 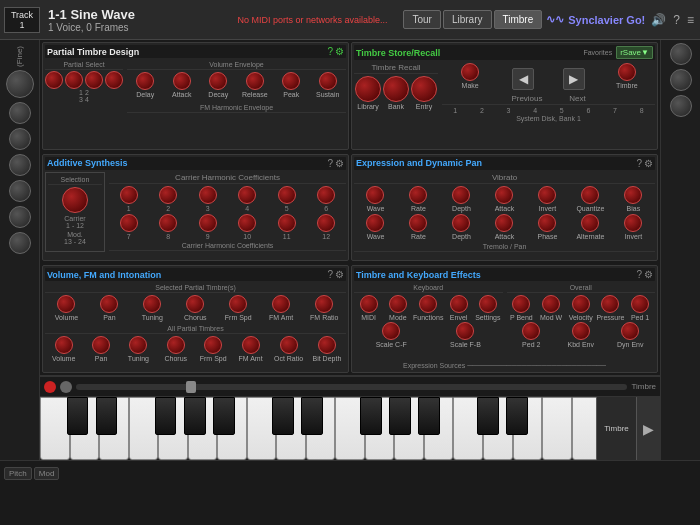 What do you see at coordinates (327, 345) in the screenshot?
I see `bitdepth-knob` at bounding box center [327, 345].